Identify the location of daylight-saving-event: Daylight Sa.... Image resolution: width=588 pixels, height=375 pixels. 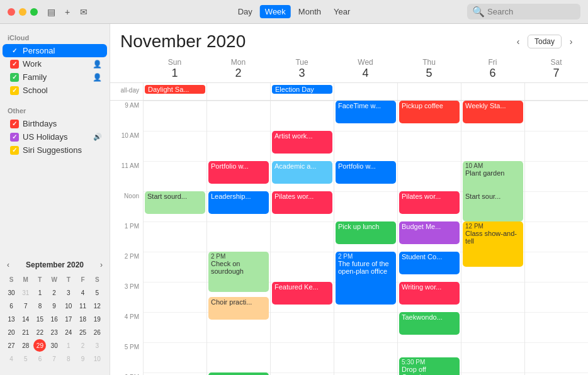
(175, 89).